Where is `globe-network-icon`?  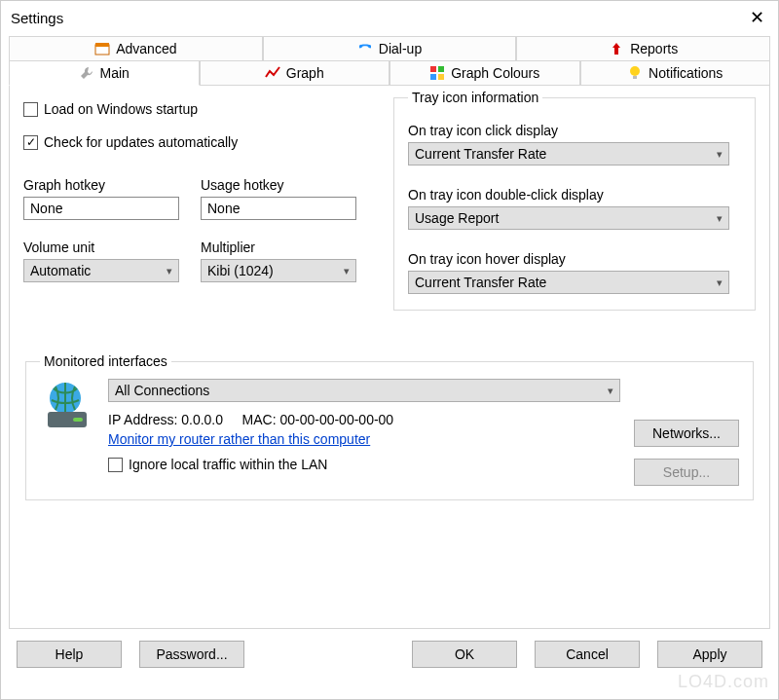
globe-network-icon is located at coordinates (67, 406).